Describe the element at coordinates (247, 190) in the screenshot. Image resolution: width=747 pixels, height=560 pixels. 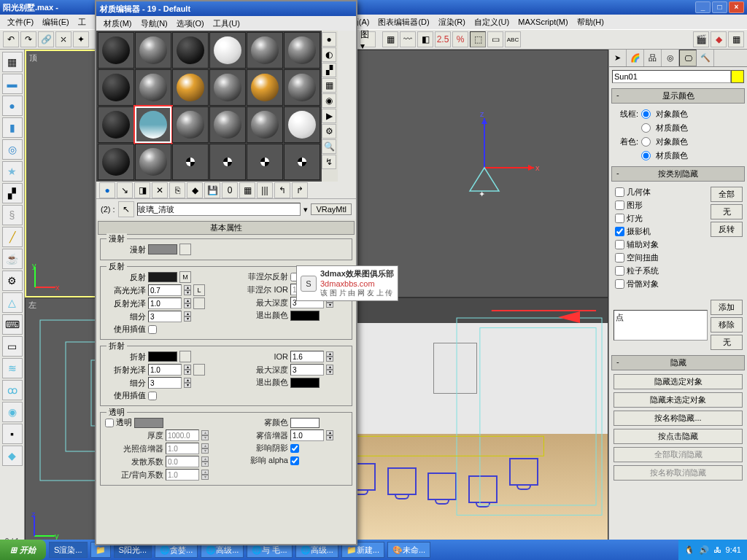
I see `show-map-icon: ▦` at that location.